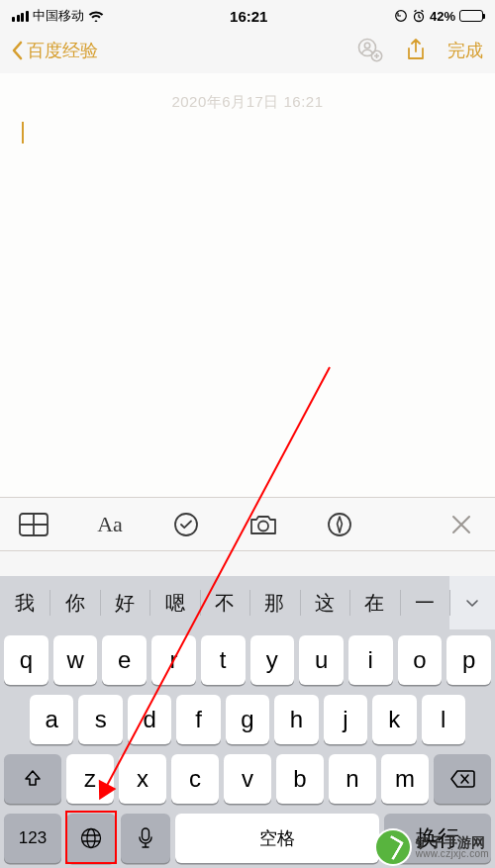  What do you see at coordinates (224, 660) in the screenshot?
I see `key-t: t` at bounding box center [224, 660].